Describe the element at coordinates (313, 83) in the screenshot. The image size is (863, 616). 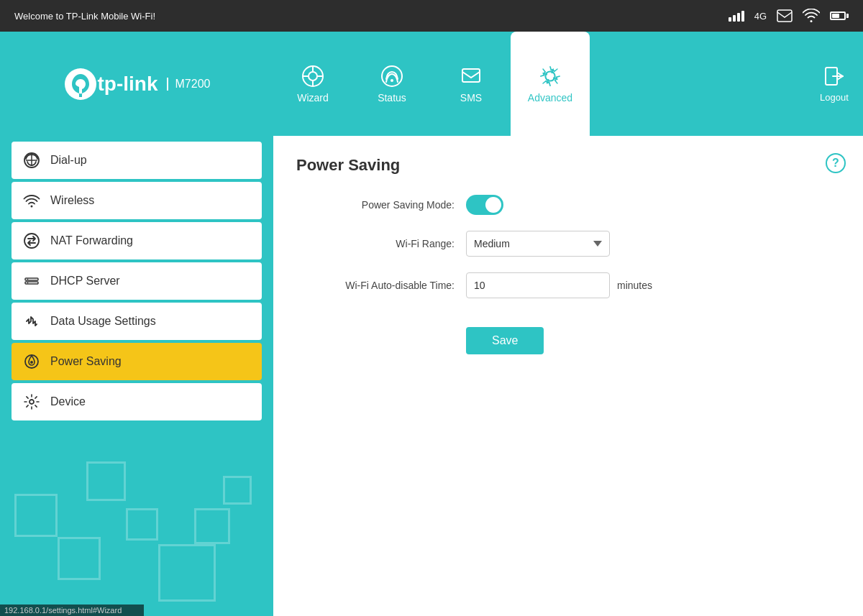
I see `tab-wizard: Wizard` at that location.